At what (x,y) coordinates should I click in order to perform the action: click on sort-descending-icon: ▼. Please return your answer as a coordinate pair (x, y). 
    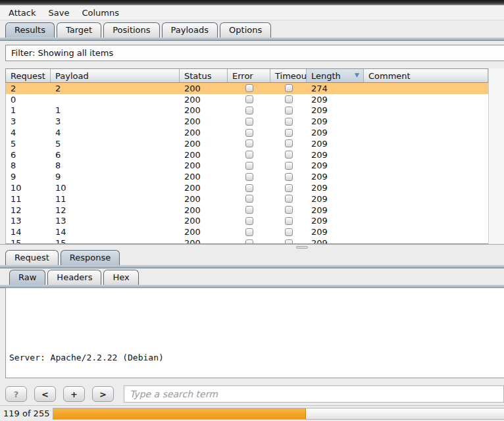
    Looking at the image, I should click on (357, 75).